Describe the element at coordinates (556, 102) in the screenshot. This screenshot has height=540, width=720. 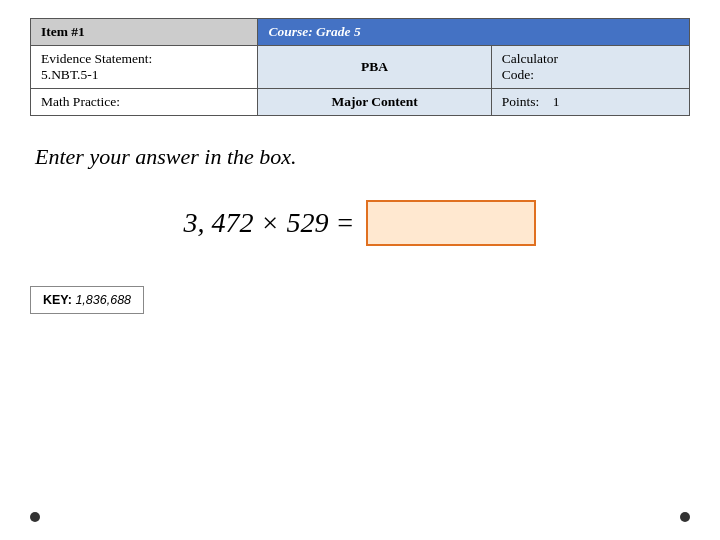
I see `points-value: 1` at that location.